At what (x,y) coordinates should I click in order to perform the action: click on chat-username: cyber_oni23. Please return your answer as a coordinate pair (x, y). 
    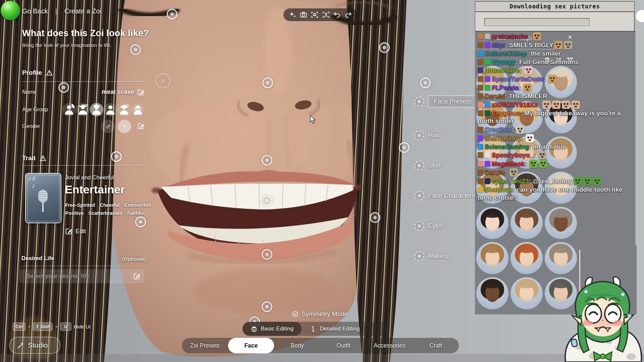
    Looking at the image, I should click on (511, 181).